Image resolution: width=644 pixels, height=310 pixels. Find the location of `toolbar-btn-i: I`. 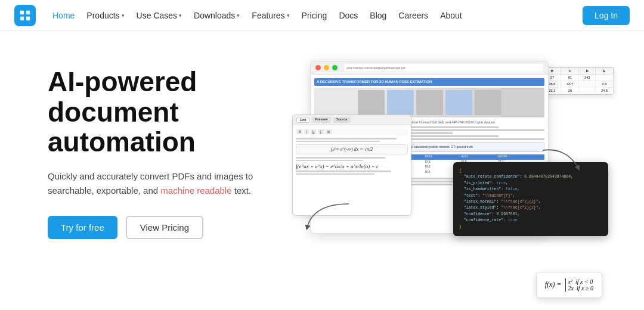

toolbar-btn-i: I is located at coordinates (306, 132).